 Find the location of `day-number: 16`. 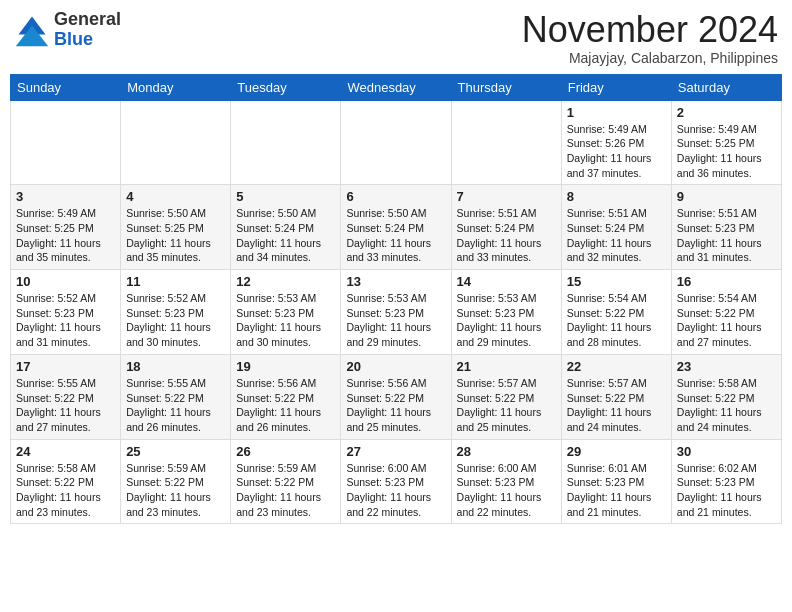

day-number: 16 is located at coordinates (726, 282).